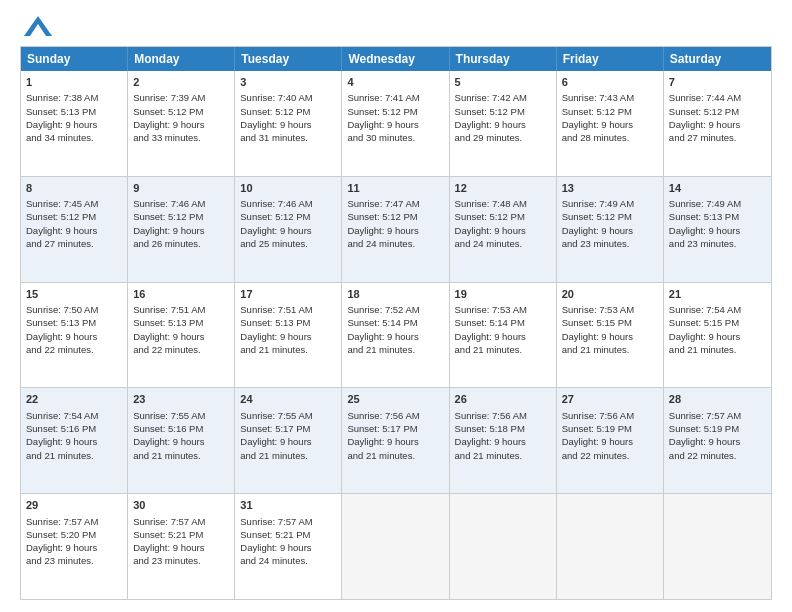 The height and width of the screenshot is (612, 792). What do you see at coordinates (503, 428) in the screenshot?
I see `cell-info-line: Sunset: 5:18 PM` at bounding box center [503, 428].